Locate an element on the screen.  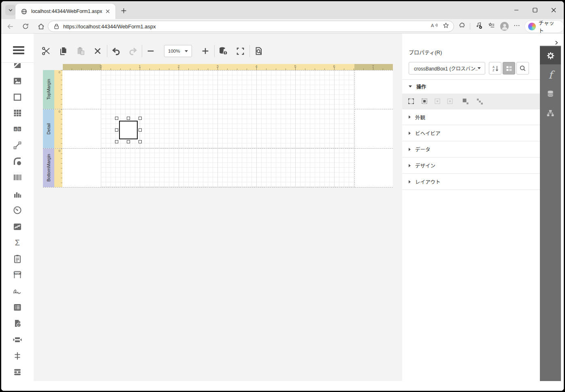
resize-handle-sw is located at coordinates (117, 142).